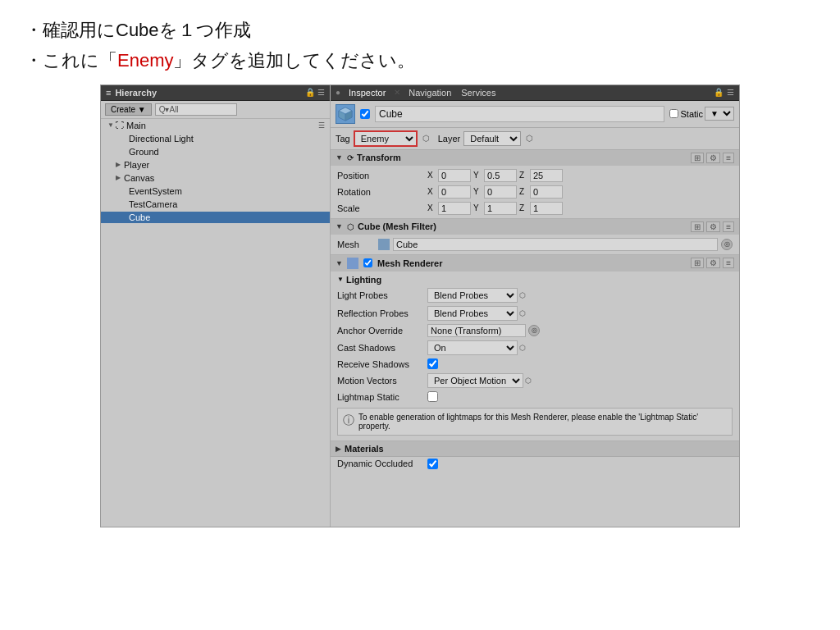 The height and width of the screenshot is (630, 840). What do you see at coordinates (351, 226) in the screenshot?
I see `mesh-filter-icon: ⬡` at bounding box center [351, 226].